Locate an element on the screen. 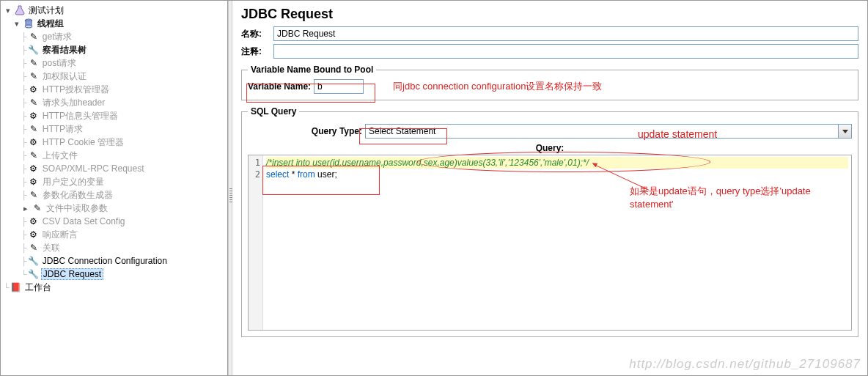 Image resolution: width=868 pixels, height=376 pixels. tree-label: 线程组 is located at coordinates (51, 23).